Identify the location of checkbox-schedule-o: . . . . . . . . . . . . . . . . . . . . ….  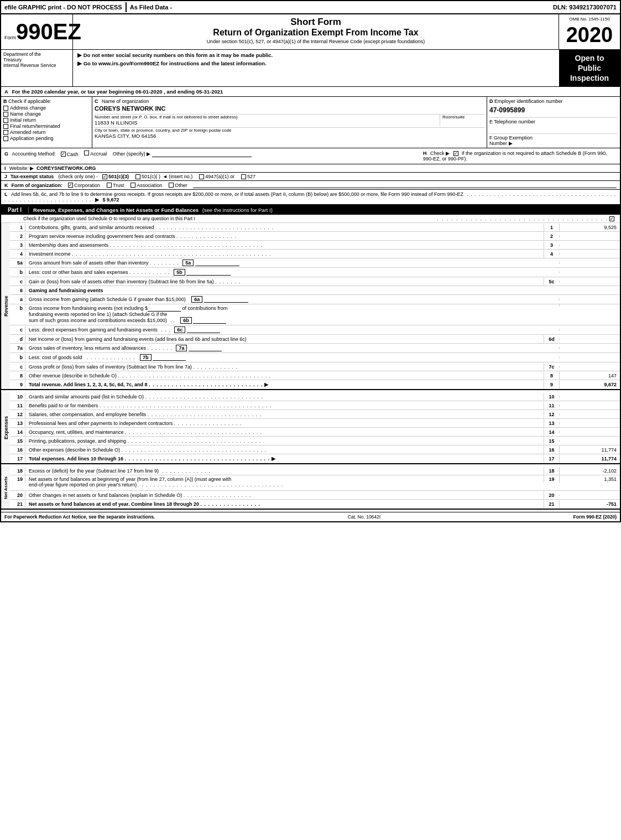
(525, 219).